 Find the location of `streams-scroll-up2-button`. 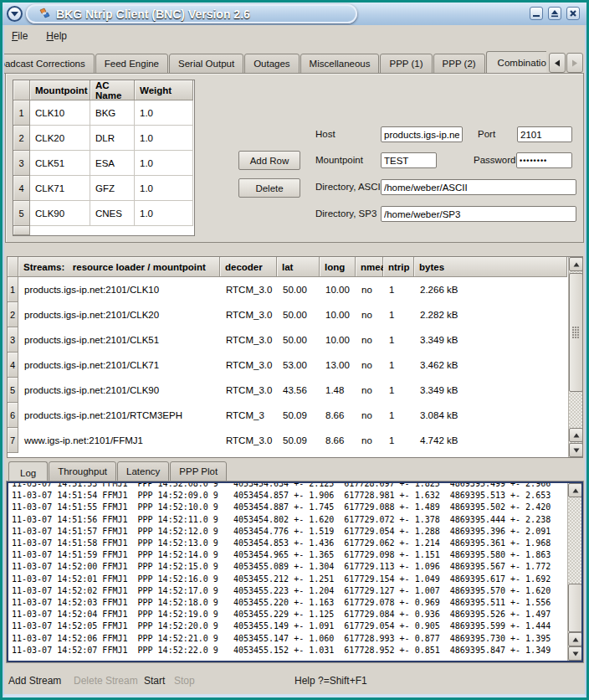

streams-scroll-up2-button is located at coordinates (576, 435).